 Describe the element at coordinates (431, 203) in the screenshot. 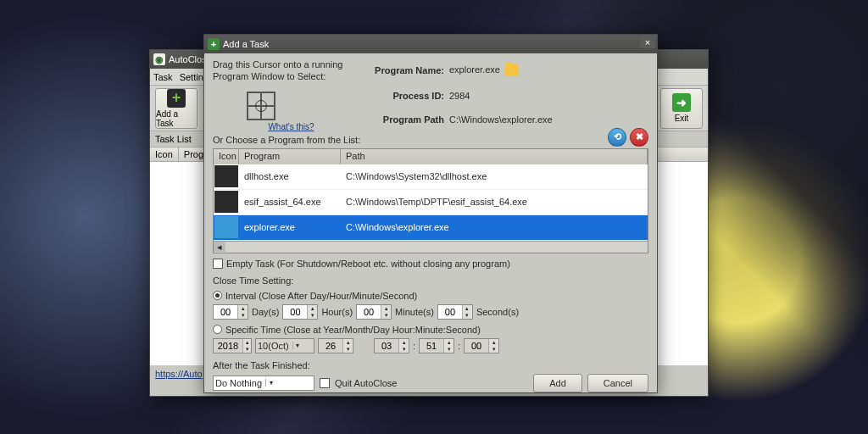

I see `program-row: esif_assist_64.exeC:\Windows\Temp\DPTF\e…` at that location.